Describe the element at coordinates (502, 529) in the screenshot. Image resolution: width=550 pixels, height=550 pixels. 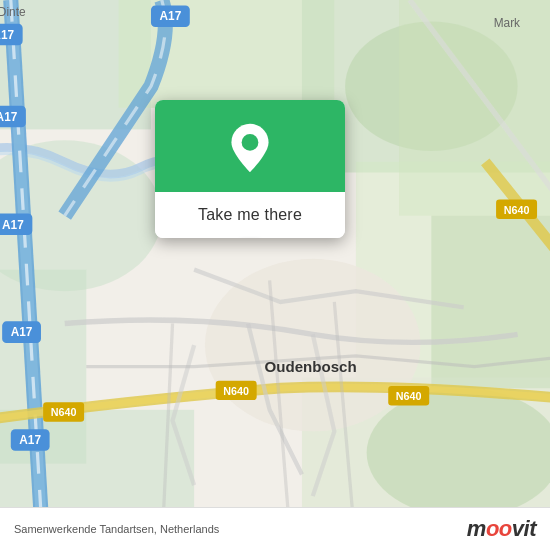
I see `logo-text: moovit` at that location.